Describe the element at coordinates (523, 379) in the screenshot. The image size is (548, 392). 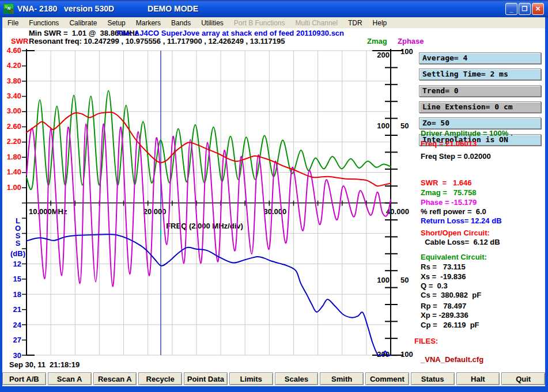
I see `quit-button: Quit` at that location.